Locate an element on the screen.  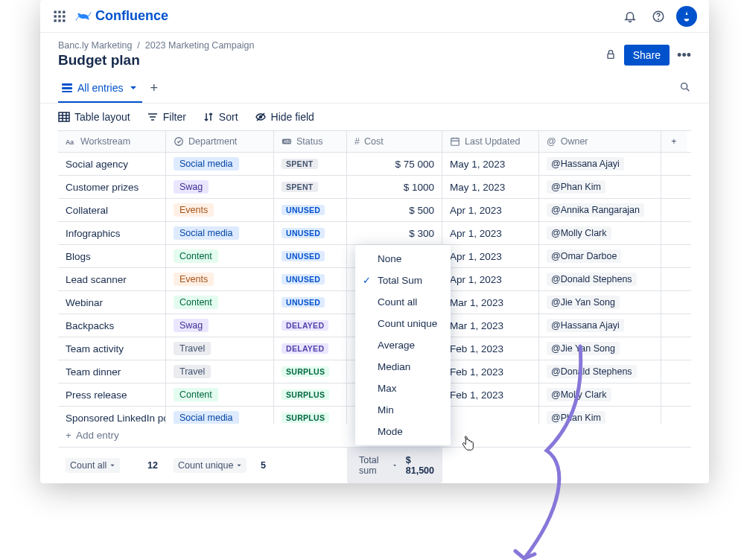
col-status: ABC Status is located at coordinates (311, 141).